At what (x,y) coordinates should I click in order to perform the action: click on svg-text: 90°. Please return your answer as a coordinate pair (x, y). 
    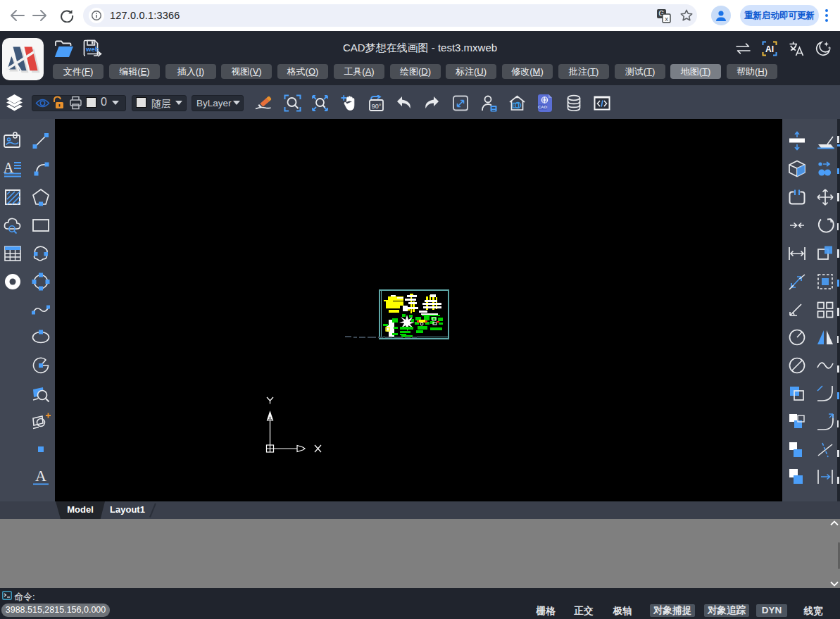
    Looking at the image, I should click on (377, 106).